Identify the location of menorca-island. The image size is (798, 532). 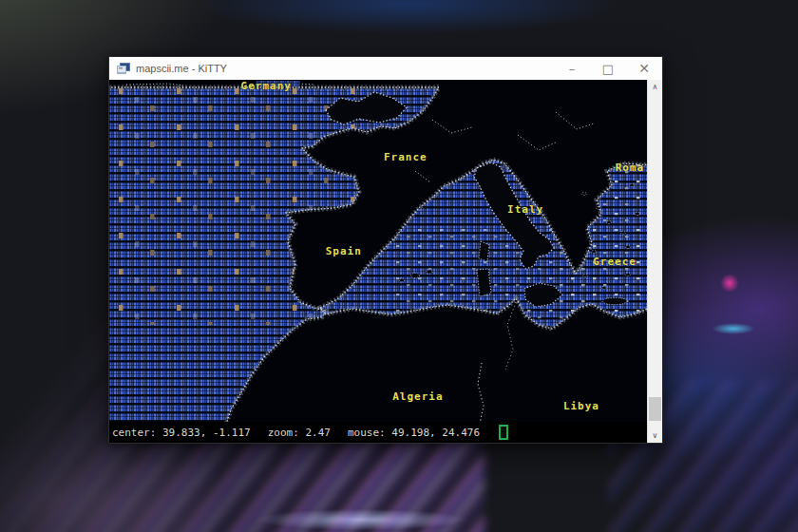
(429, 272).